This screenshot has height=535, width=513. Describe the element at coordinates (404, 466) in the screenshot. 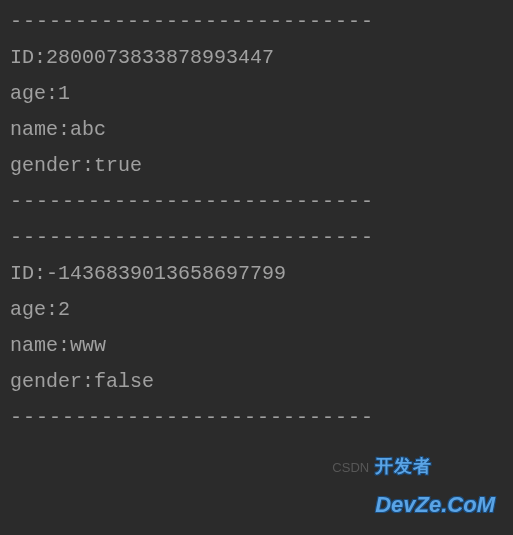

I see `watermark-cn-text: 开发者` at that location.